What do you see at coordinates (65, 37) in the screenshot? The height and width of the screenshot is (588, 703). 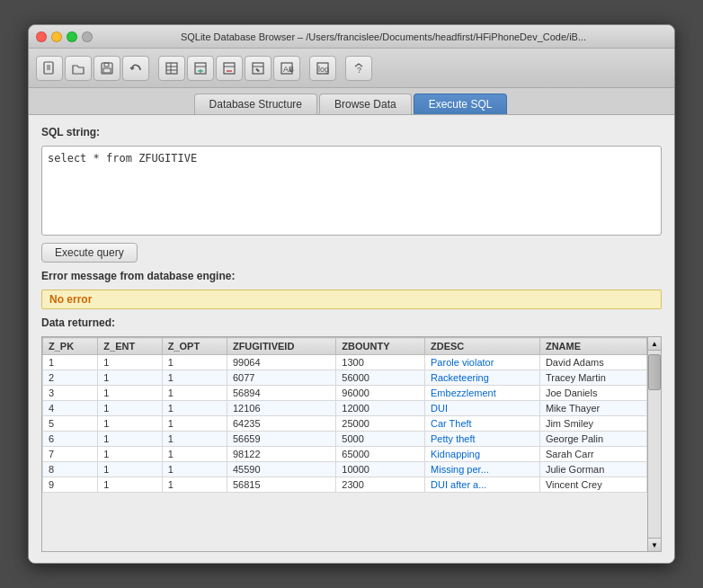 I see `traffic-lights` at bounding box center [65, 37].